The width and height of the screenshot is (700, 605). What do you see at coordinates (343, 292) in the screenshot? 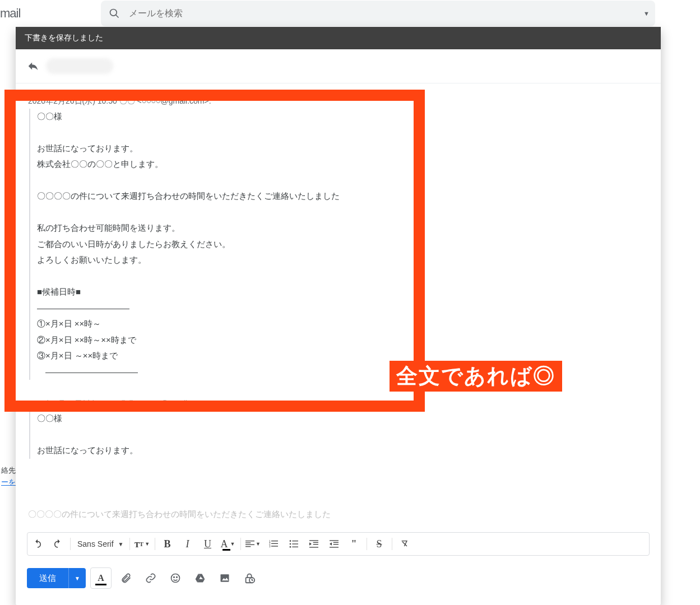
I see `quote-line: ■候補日時■` at bounding box center [343, 292].